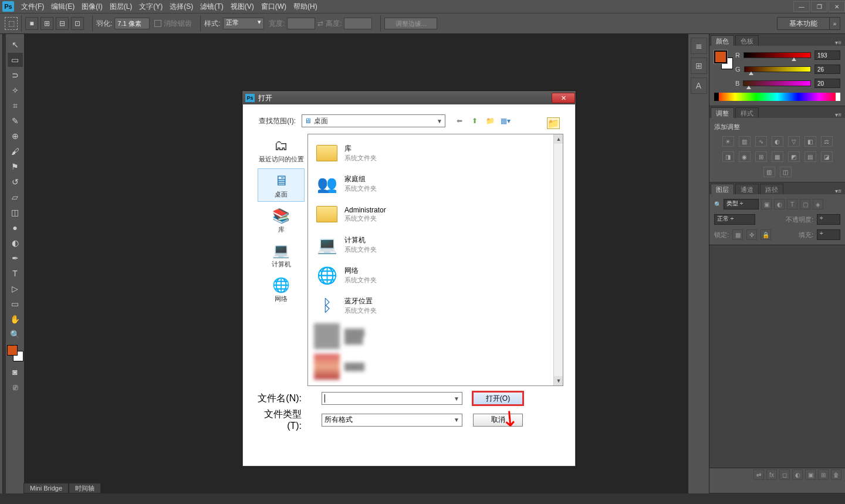 This screenshot has height=504, width=845. What do you see at coordinates (373, 121) in the screenshot?
I see `lookin-combo: 🖥 桌面 ▼` at bounding box center [373, 121].